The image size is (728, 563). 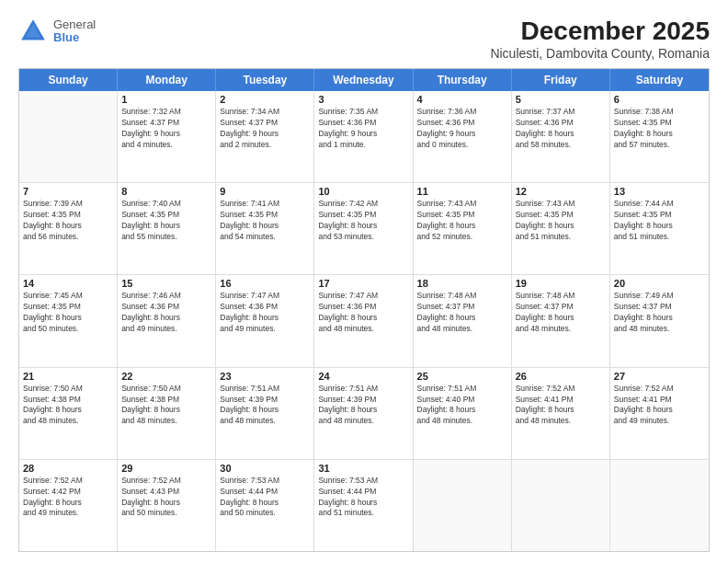 What do you see at coordinates (660, 414) in the screenshot?
I see `cal-cell: 27Sunrise: 7:52 AM Sunset: 4:41 PM Dayli…` at bounding box center [660, 414].